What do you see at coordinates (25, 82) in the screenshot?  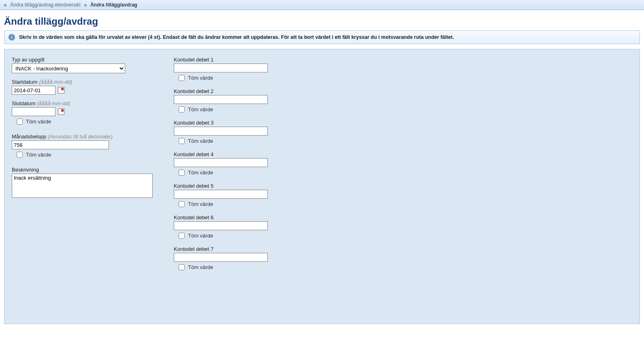 I see `label-startdatum-text: Startdatum` at bounding box center [25, 82].